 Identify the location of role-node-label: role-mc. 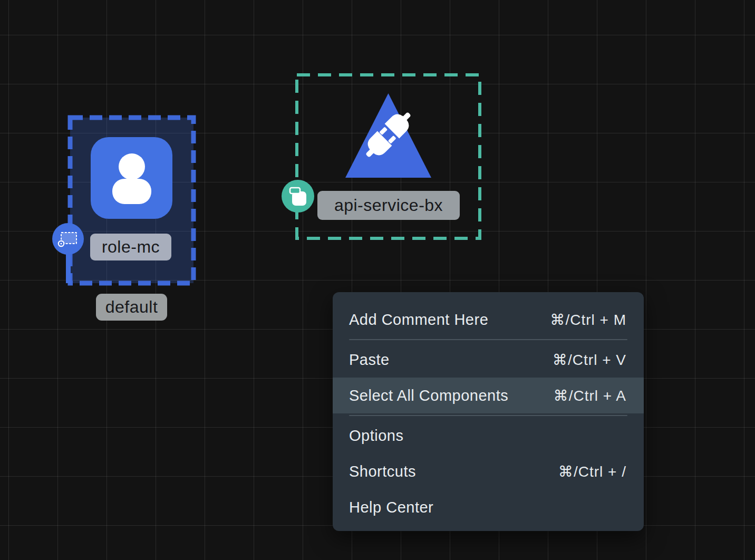
(131, 247).